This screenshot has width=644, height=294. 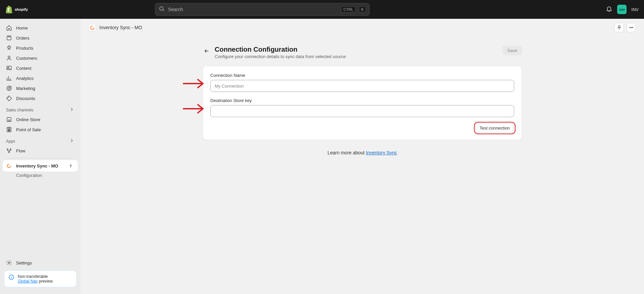 What do you see at coordinates (11, 141) in the screenshot?
I see `sidebar-section-label: Apps` at bounding box center [11, 141].